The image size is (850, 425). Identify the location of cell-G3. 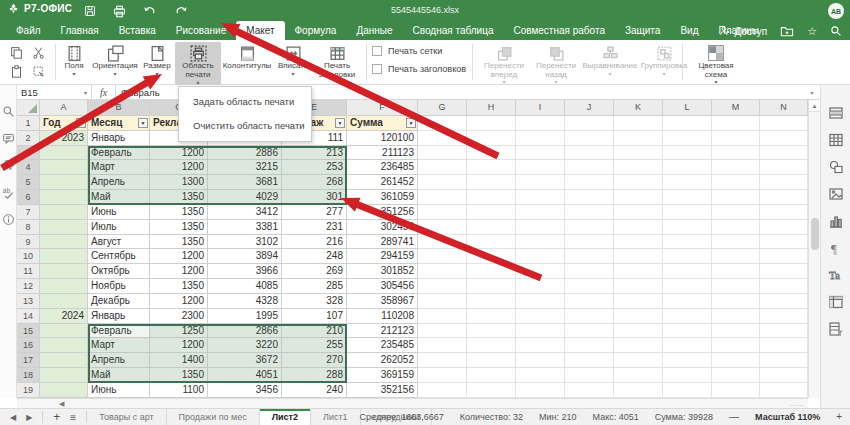
(442, 154).